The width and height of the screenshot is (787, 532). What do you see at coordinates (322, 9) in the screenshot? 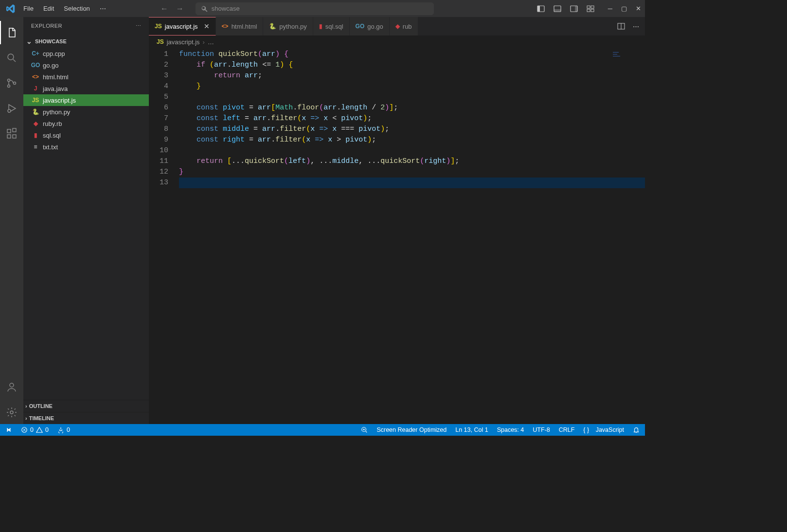
I see `titlebar: File Edit Selection ⋯ ← → showcase ─ ▢ ✕` at bounding box center [322, 9].